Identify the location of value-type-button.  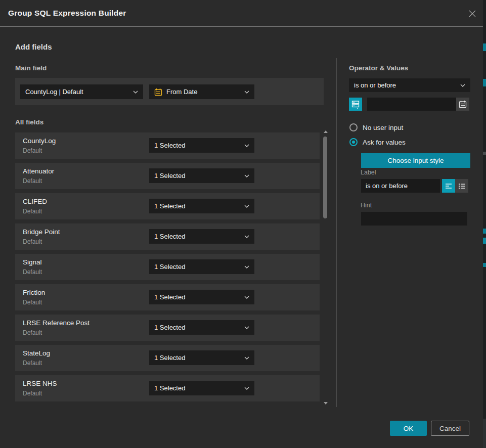
(356, 104).